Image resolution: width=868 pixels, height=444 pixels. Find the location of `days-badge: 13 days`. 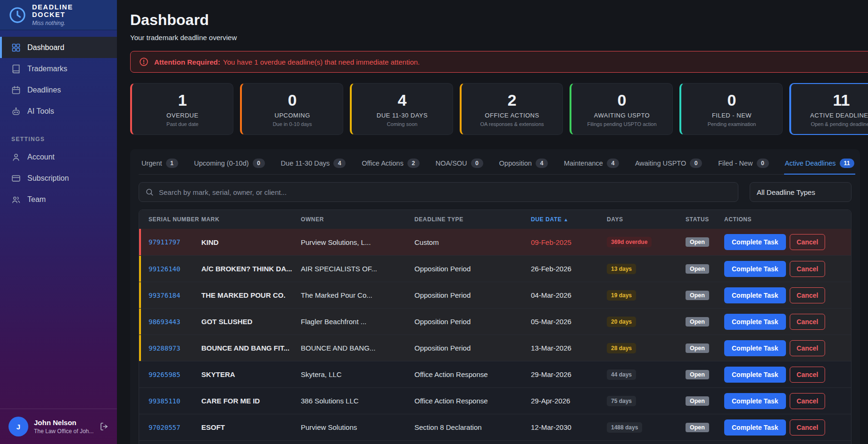

days-badge: 13 days is located at coordinates (621, 269).